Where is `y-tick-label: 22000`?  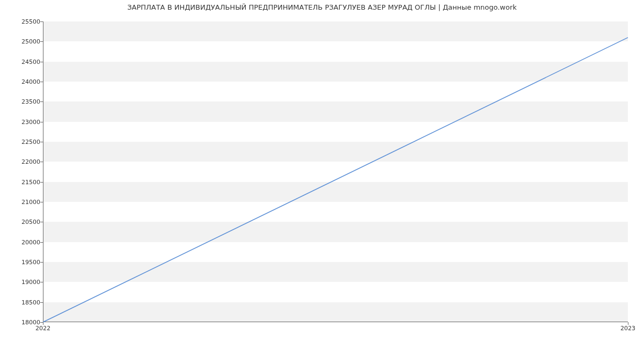 y-tick-label: 22000 is located at coordinates (28, 162).